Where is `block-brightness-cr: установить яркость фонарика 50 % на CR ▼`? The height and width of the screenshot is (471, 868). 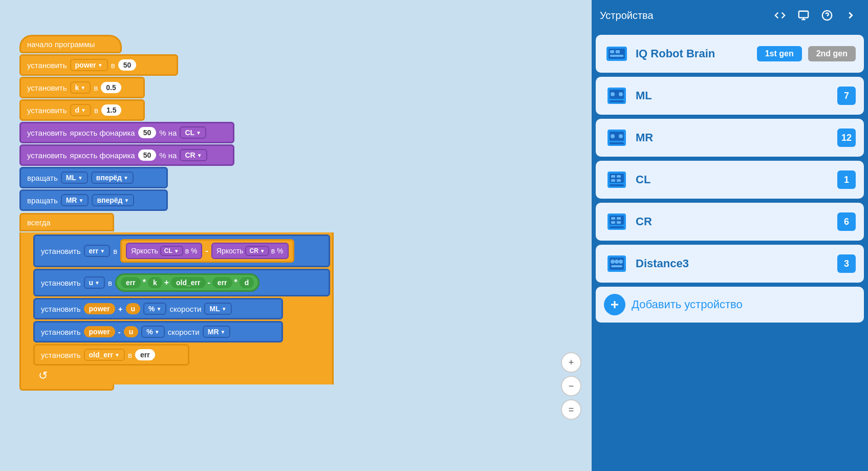
block-brightness-cr: установить яркость фонарика 50 % на CR ▼ is located at coordinates (127, 155).